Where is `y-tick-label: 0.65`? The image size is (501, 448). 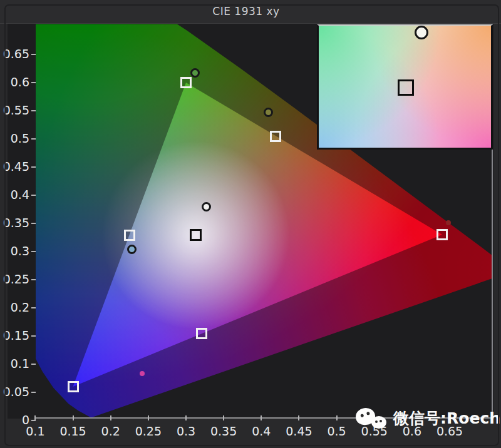
y-tick-label: 0.65 is located at coordinates (15, 54).